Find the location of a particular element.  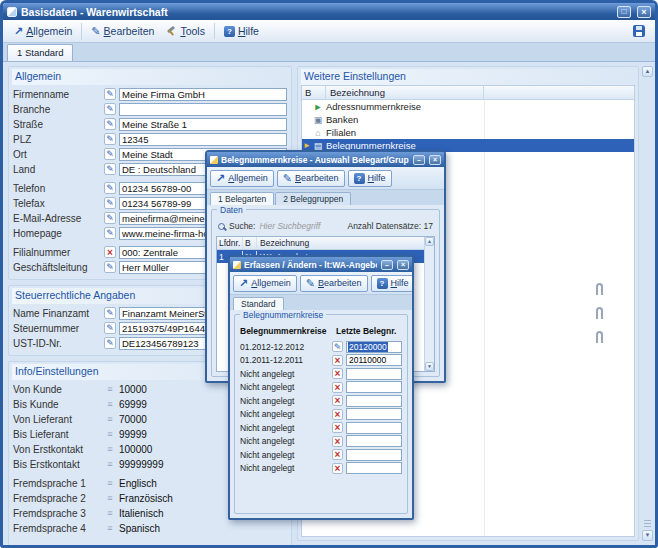

column-header-lfdnr: Lfdnr. is located at coordinates (230, 243).